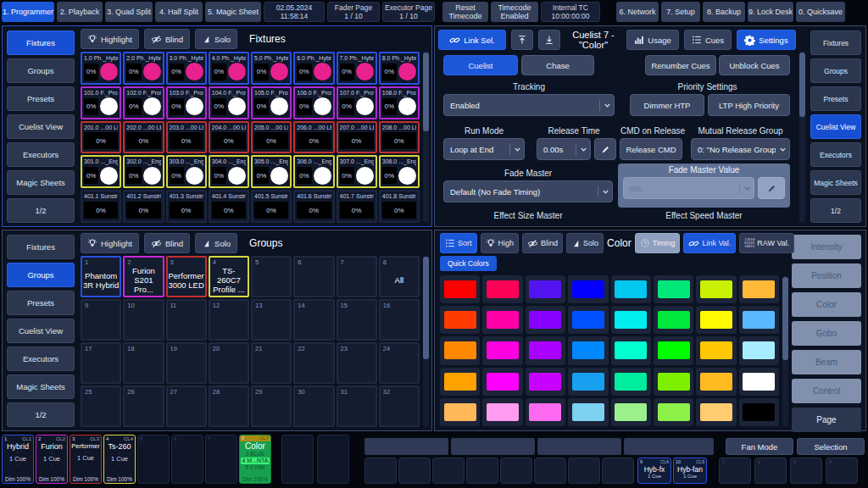 The height and width of the screenshot is (488, 868). I want to click on group-cell-empty: 5, so click(271, 276).